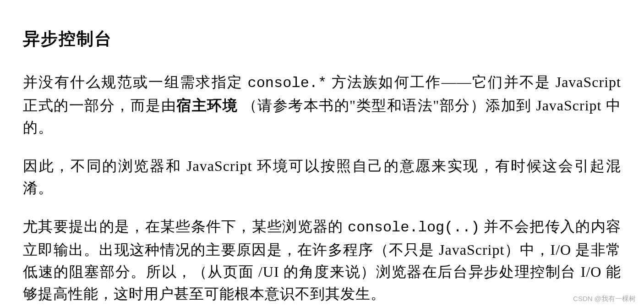 The width and height of the screenshot is (644, 307). What do you see at coordinates (207, 105) in the screenshot?
I see `bold-term: 宿主环境` at bounding box center [207, 105].